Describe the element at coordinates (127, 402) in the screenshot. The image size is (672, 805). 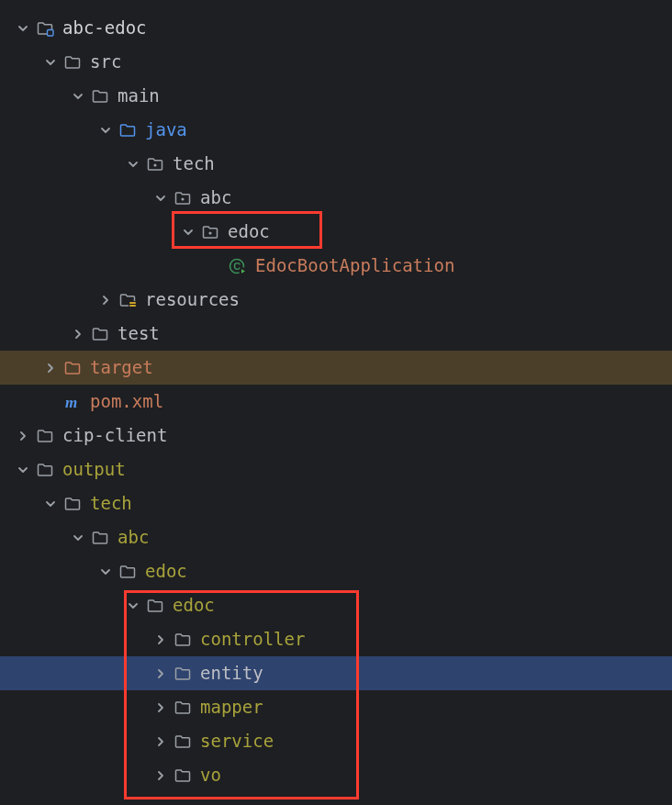
I see `tree-item-label: pom.xml` at that location.